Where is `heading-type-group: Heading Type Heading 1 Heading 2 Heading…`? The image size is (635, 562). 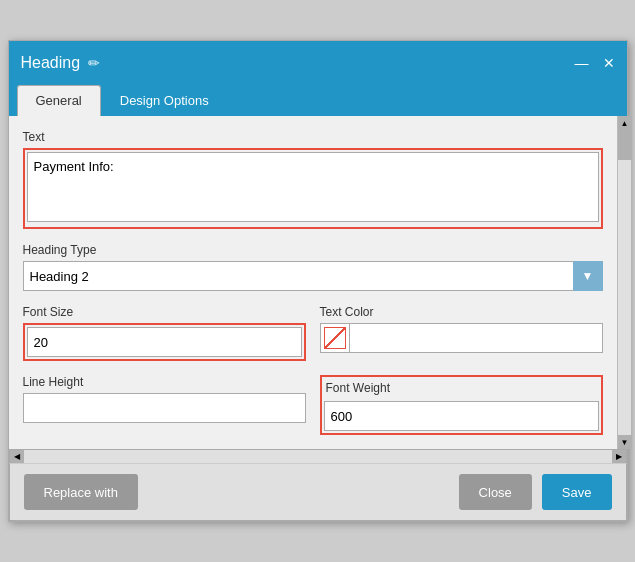 heading-type-group: Heading Type Heading 1 Heading 2 Heading… is located at coordinates (313, 267).